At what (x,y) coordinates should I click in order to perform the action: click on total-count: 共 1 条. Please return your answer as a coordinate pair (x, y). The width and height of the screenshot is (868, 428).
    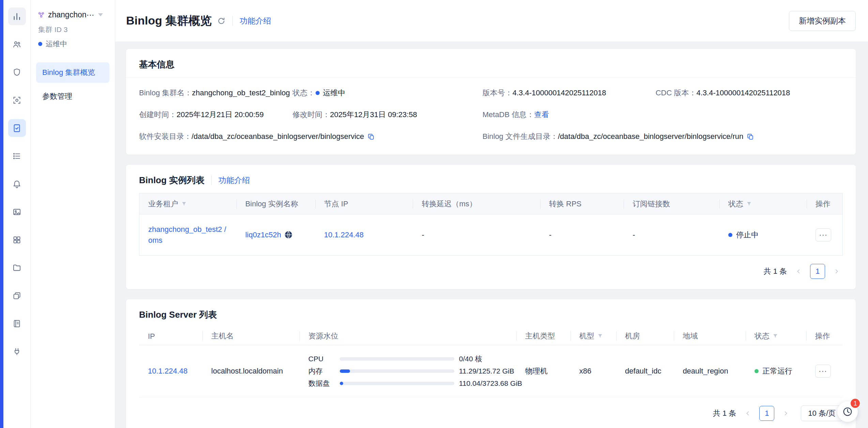
    Looking at the image, I should click on (775, 271).